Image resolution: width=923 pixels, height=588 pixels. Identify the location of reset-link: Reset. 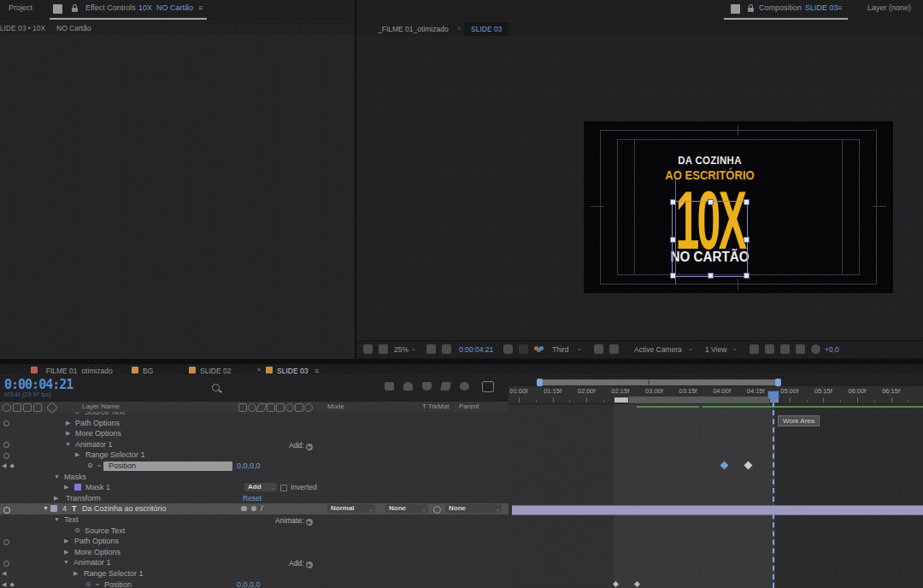
(252, 499).